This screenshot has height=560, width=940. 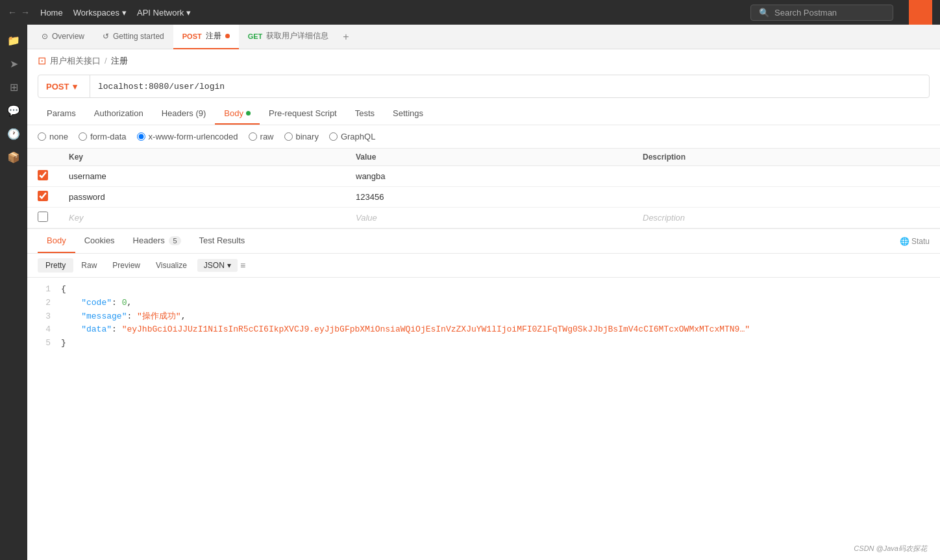 I want to click on search-icon: 🔍, so click(x=764, y=13).